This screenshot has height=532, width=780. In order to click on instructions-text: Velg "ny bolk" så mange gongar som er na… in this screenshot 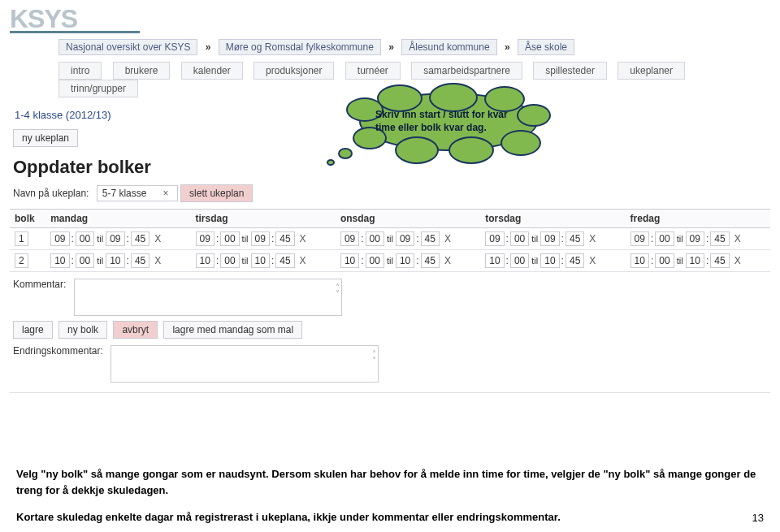, I will do `click(390, 495)`.